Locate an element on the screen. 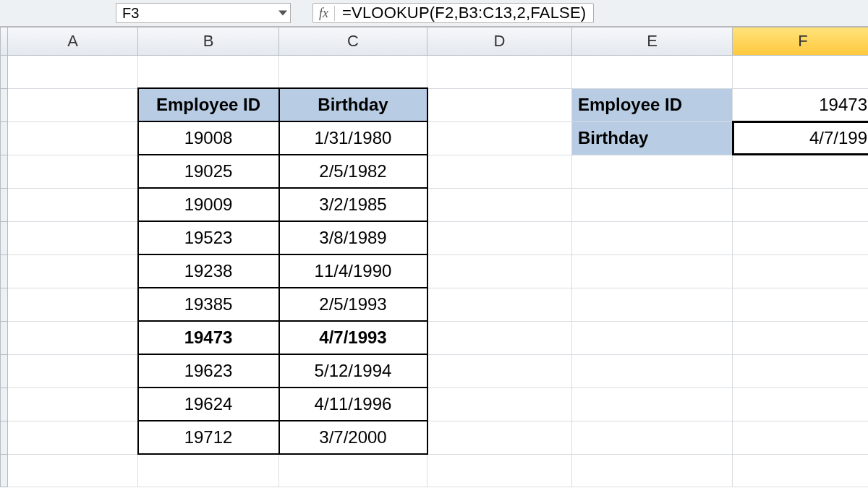 This screenshot has width=868, height=488. lookup-bday-value: 4/7/199 is located at coordinates (801, 138).